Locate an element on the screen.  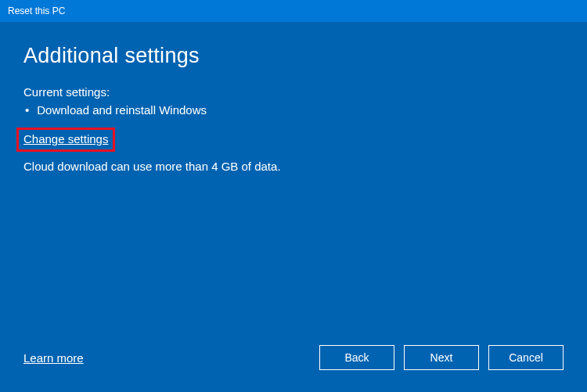
footer: Learn more Back Next Cancel is located at coordinates (294, 358).